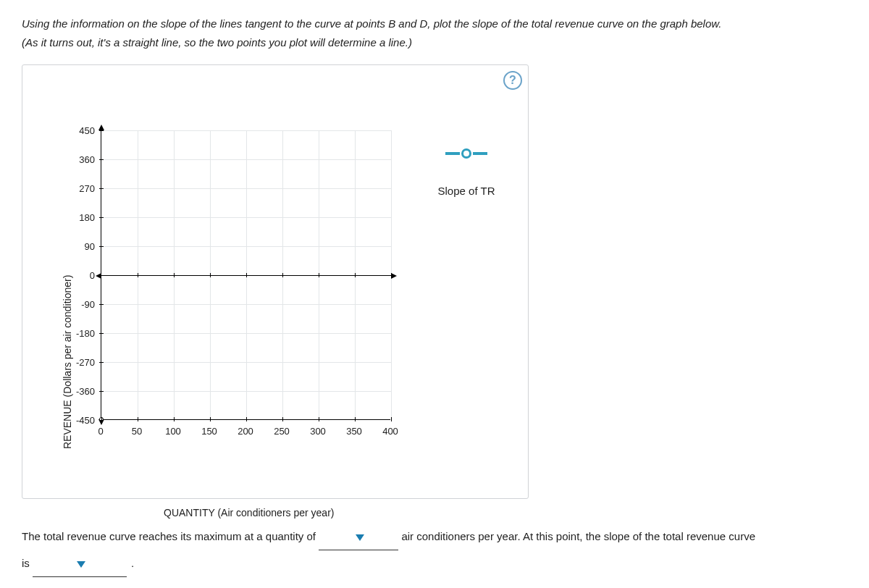 The width and height of the screenshot is (869, 588). What do you see at coordinates (80, 333) in the screenshot?
I see `y-tick-label: -180` at bounding box center [80, 333].